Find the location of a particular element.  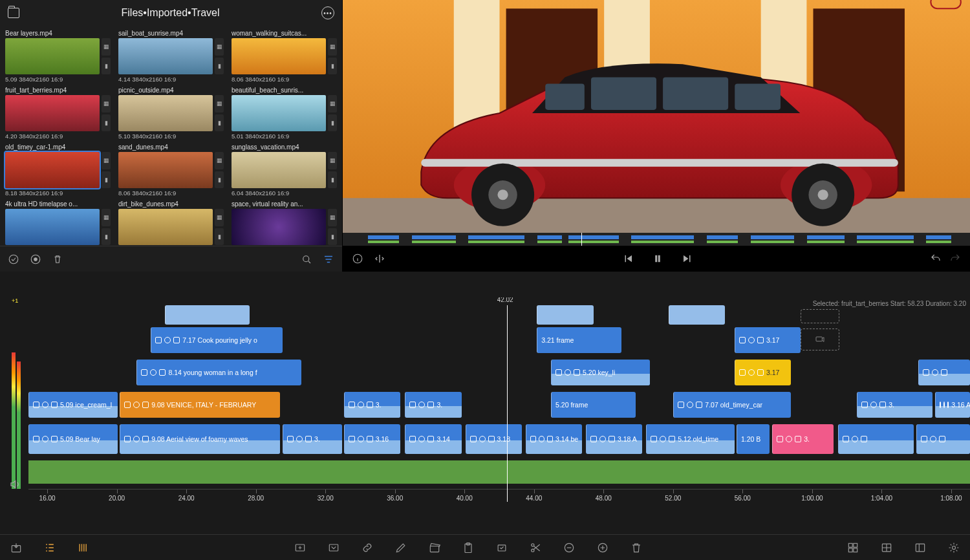

preview-scrub-strip is located at coordinates (656, 239).